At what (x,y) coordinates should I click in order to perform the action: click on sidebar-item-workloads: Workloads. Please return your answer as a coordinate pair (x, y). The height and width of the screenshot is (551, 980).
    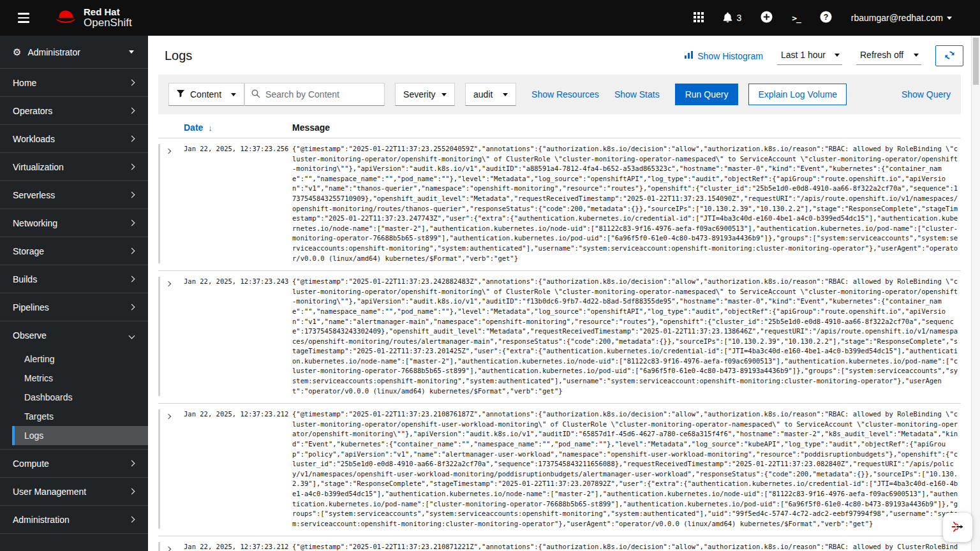
    Looking at the image, I should click on (74, 139).